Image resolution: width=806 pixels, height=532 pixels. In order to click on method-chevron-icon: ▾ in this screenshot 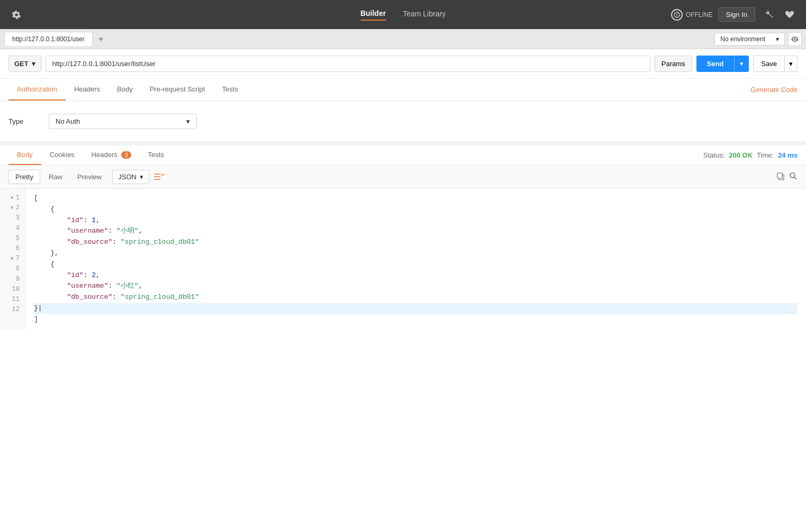, I will do `click(34, 63)`.